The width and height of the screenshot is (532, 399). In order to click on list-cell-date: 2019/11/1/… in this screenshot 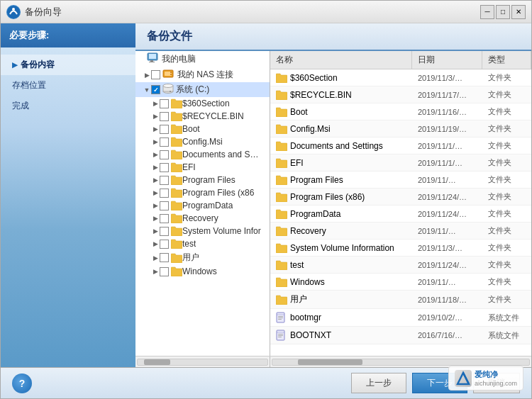, I will do `click(447, 146)`.